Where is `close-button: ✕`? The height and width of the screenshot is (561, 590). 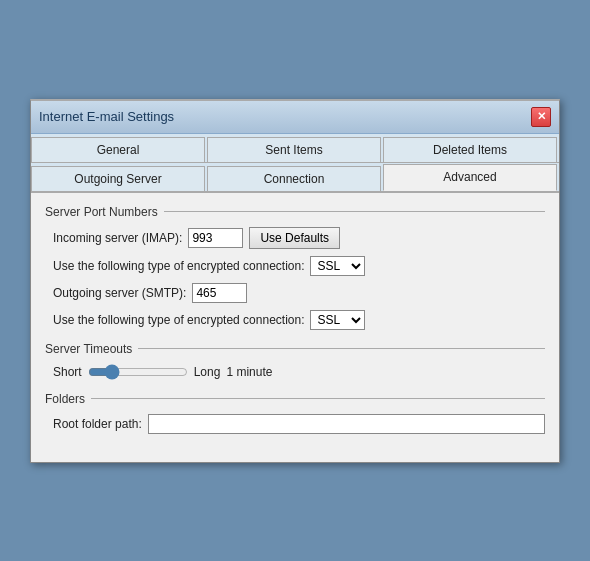 close-button: ✕ is located at coordinates (541, 117).